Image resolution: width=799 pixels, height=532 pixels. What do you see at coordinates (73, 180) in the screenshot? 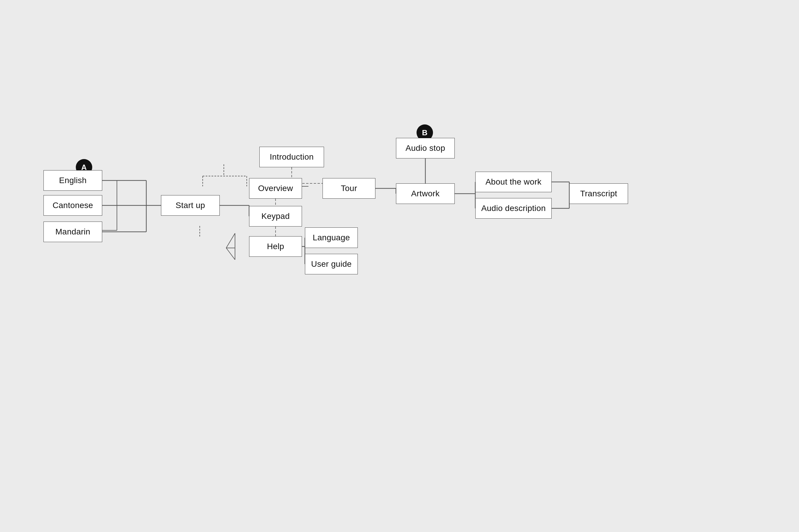
I see `node-english: English` at bounding box center [73, 180].